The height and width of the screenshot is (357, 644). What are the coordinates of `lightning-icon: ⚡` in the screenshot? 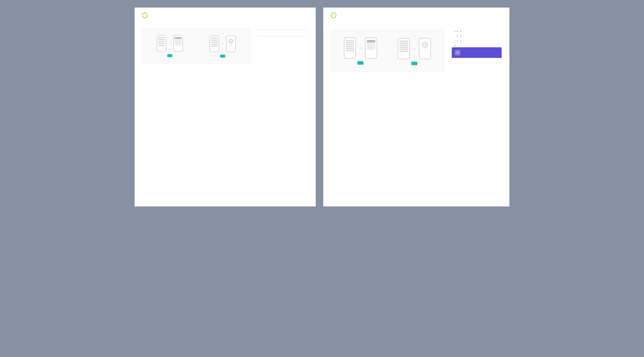 It's located at (458, 53).